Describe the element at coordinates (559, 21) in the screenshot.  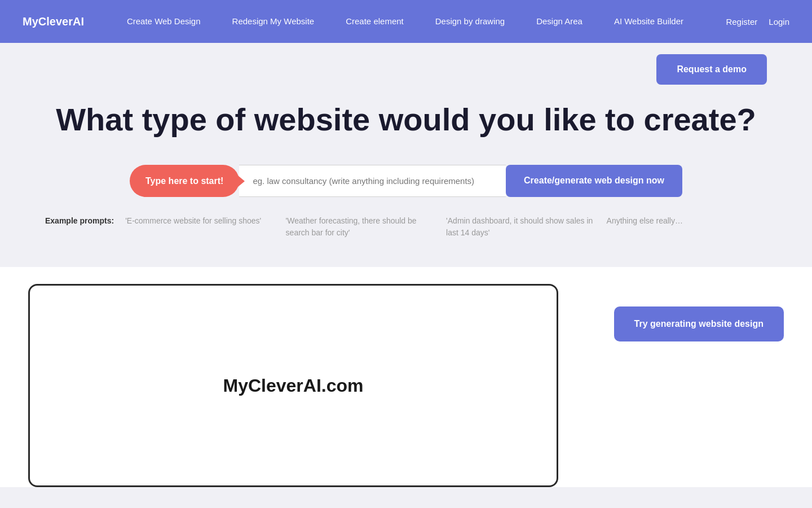
I see `nav-design-area: Design Area` at that location.